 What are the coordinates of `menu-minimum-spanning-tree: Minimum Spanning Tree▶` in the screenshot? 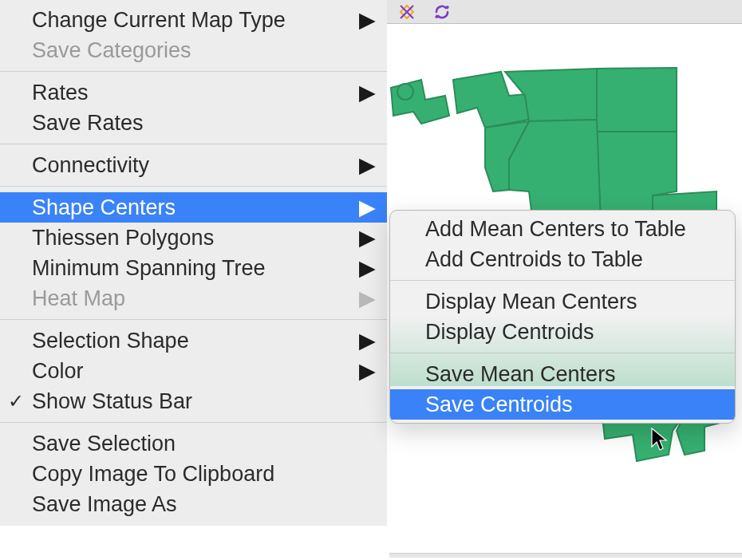 It's located at (193, 268).